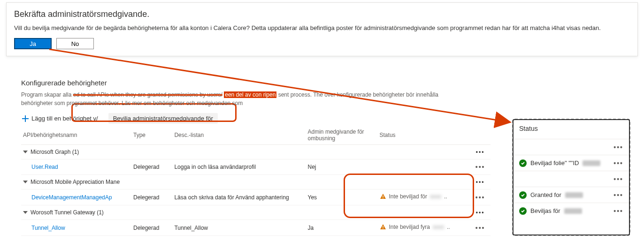  I want to click on add-permission-label: Lägg till en behörighet v/, so click(65, 118).